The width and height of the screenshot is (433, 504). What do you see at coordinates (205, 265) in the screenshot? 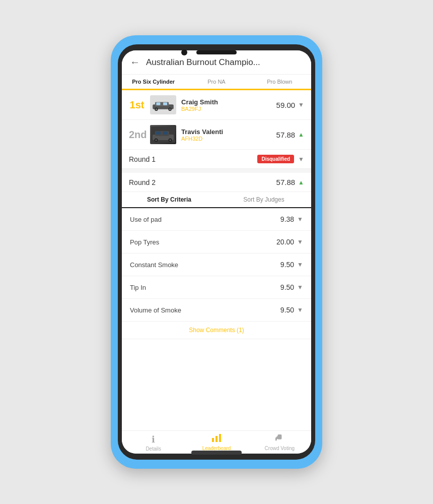
I see `criteria-name-2: Constant Smoke` at bounding box center [205, 265].